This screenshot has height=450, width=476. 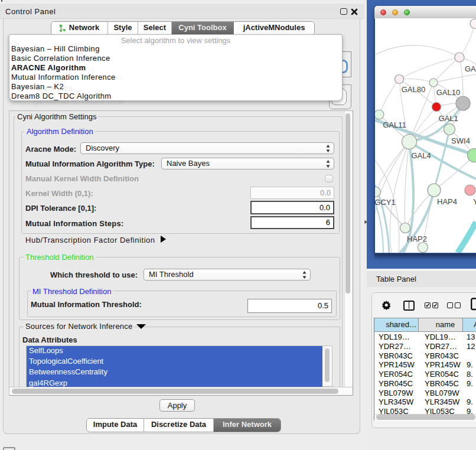 What do you see at coordinates (448, 92) in the screenshot?
I see `svg-text: GAL10` at bounding box center [448, 92].